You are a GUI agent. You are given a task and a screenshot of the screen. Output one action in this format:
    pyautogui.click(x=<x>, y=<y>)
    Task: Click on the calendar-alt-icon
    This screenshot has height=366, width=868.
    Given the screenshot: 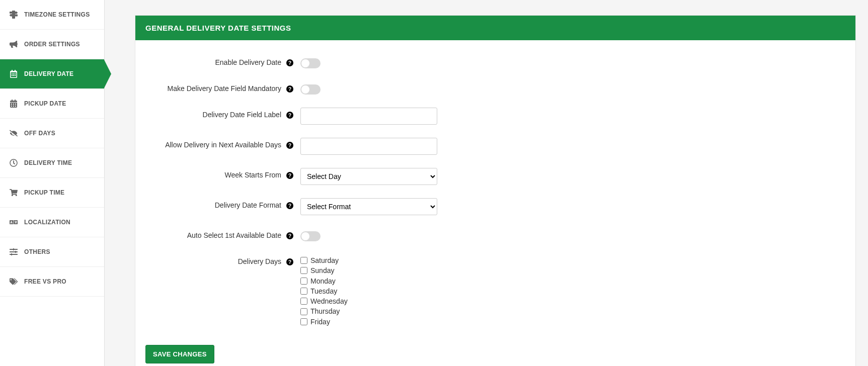 What is the action you would take?
    pyautogui.click(x=14, y=104)
    